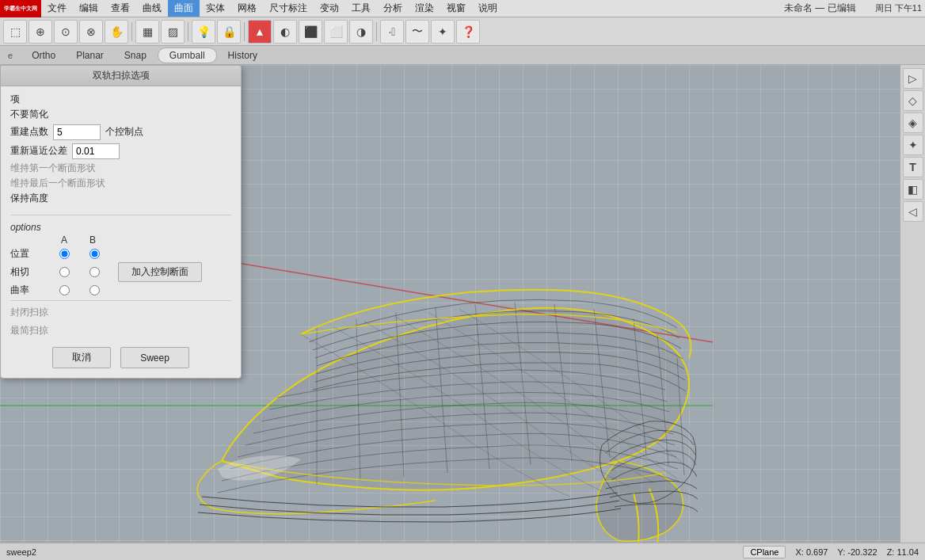  Describe the element at coordinates (468, 32) in the screenshot. I see `tool-help: ❓` at that location.